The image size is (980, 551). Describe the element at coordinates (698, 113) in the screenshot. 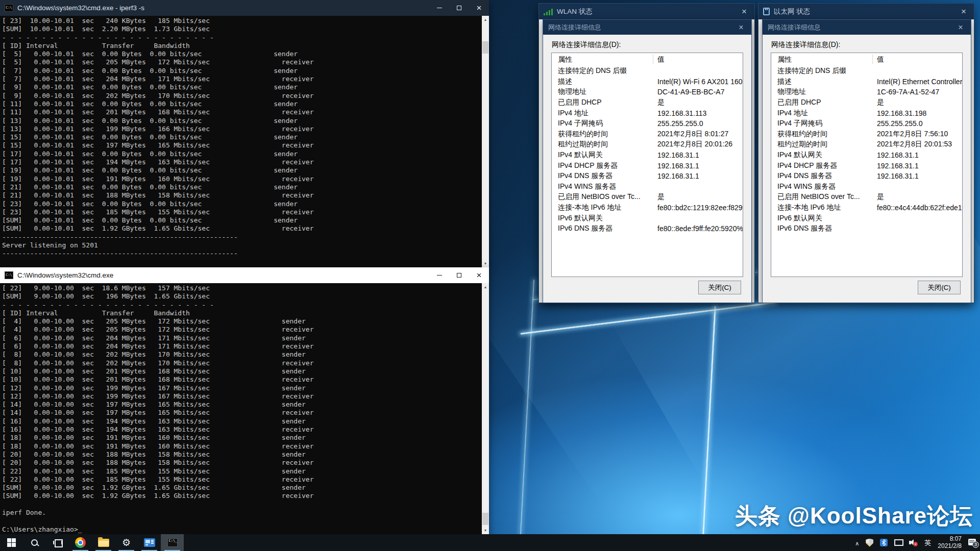

I see `detail-value: 192.168.31.113` at that location.